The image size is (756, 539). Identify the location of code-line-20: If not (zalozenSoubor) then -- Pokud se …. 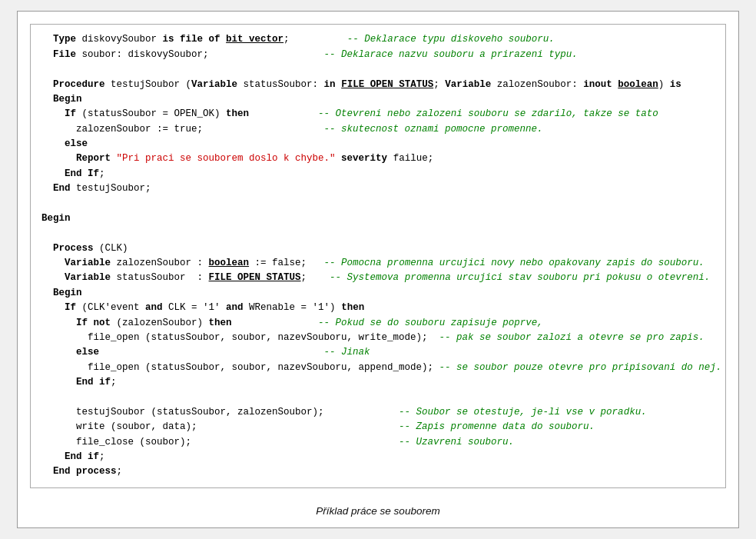
(378, 323).